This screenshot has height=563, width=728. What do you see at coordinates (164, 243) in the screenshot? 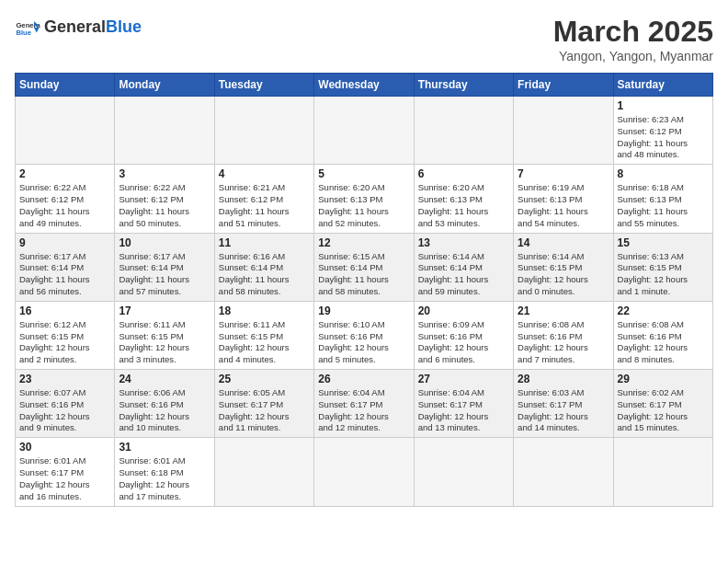
I see `day-number: 10` at bounding box center [164, 243].